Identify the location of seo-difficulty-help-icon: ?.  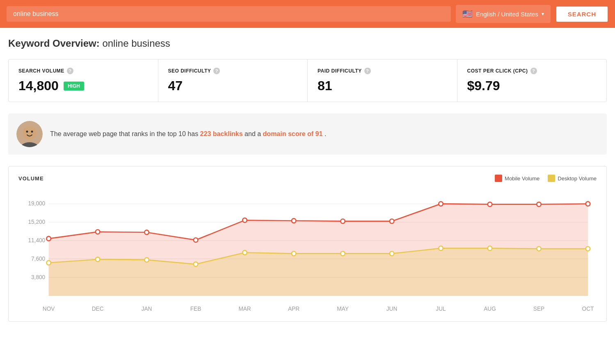
(217, 71).